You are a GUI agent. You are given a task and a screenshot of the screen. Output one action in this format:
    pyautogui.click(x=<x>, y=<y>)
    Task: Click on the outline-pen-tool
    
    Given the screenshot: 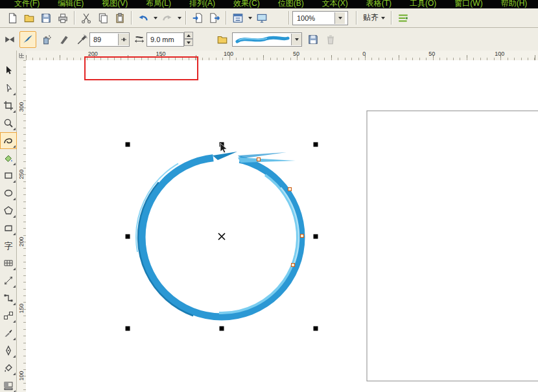 What is the action you would take?
    pyautogui.click(x=8, y=351)
    